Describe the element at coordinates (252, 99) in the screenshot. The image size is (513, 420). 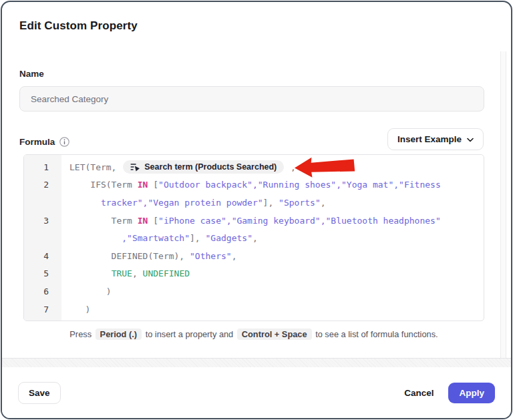
I see `name-input` at that location.